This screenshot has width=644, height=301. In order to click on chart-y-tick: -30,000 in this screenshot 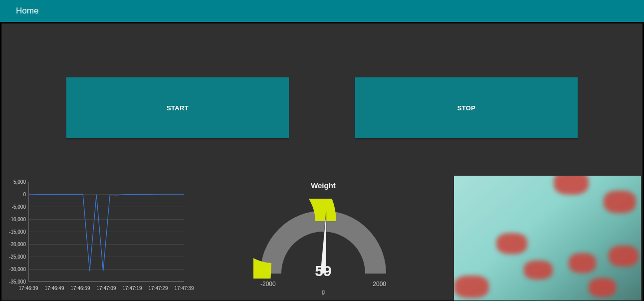, I will do `click(17, 270)`.